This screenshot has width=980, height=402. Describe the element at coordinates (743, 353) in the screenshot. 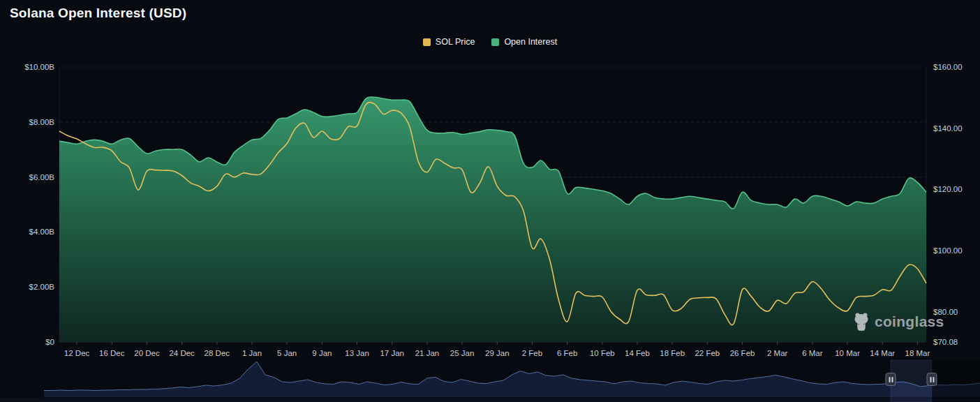

I see `x-axis-tick-label: 26 Feb` at that location.